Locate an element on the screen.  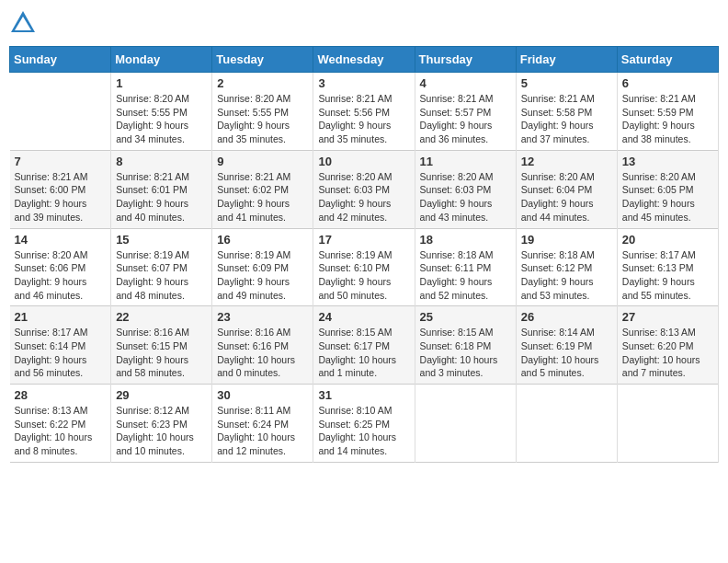
day-info: Sunrise: 8:21 AM Sunset: 6:01 PM Dayligh… is located at coordinates (162, 197).